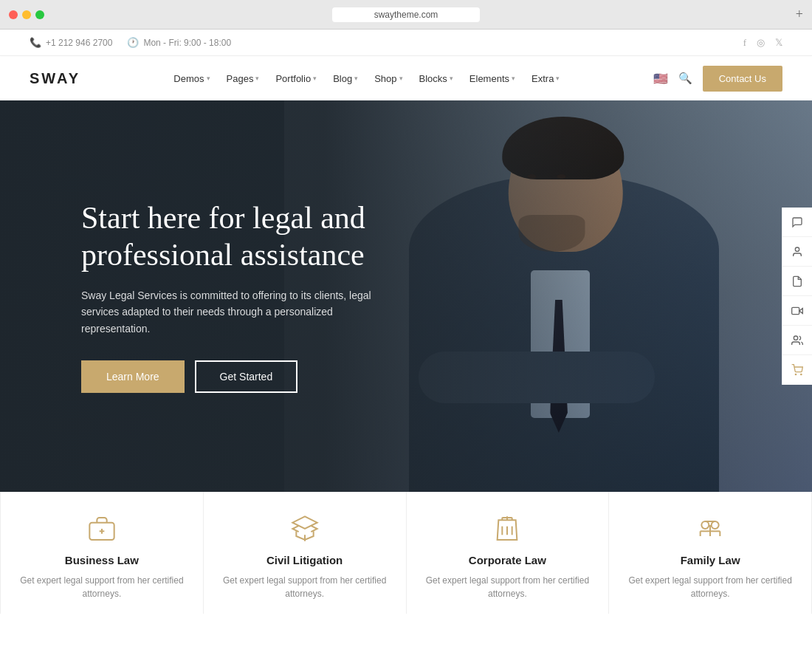 The width and height of the screenshot is (812, 658). I want to click on phone-icon: 📞, so click(35, 43).